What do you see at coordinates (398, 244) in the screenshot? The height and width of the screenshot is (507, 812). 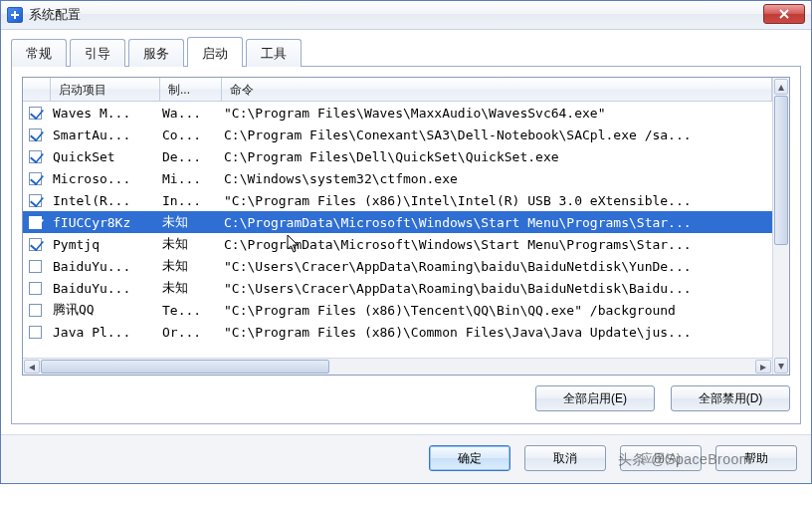 I see `table-row: Pymtjq未知C:\ProgramData\Microsoft\Windows…` at bounding box center [398, 244].